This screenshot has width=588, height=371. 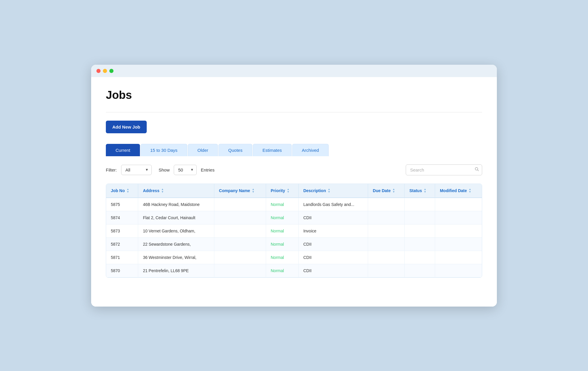 What do you see at coordinates (444, 170) in the screenshot?
I see `search-wrap` at bounding box center [444, 170].